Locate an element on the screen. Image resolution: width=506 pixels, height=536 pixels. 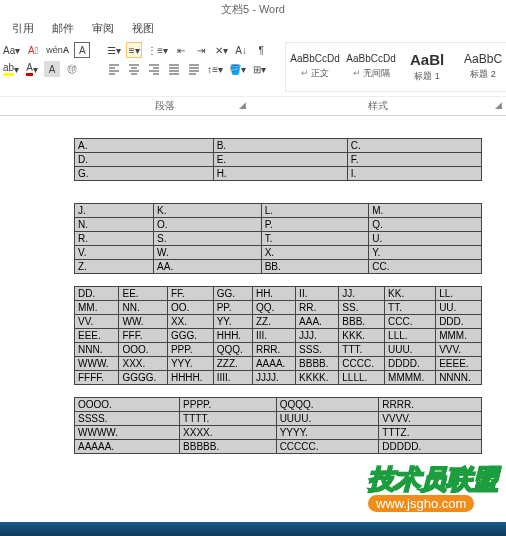
bullets-button: ☰▾ is located at coordinates (114, 50).